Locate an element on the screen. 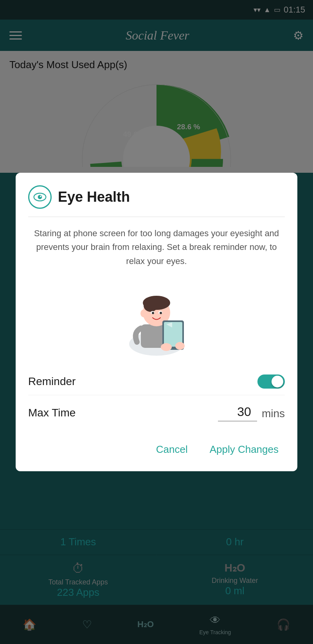 This screenshot has width=313, height=644. illustration is located at coordinates (156, 317).